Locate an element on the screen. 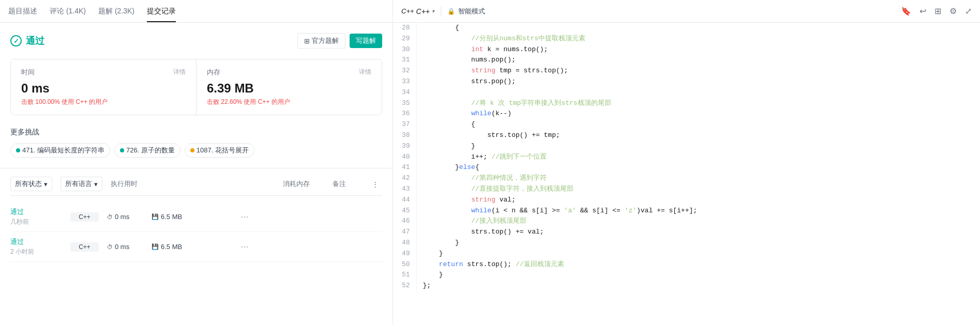  line-code-35: //将 k 次 tmp字符串接入到strs栈顶的尾部 is located at coordinates (698, 103).